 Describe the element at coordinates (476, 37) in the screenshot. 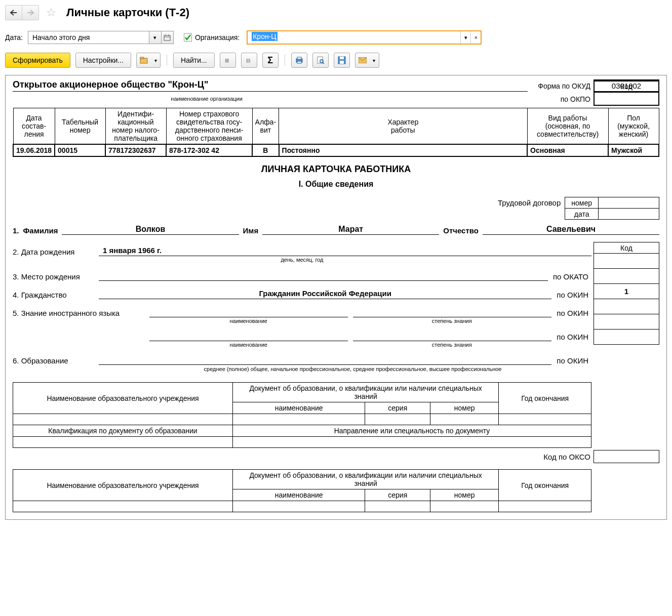

I see `org-clear-button: ×` at that location.